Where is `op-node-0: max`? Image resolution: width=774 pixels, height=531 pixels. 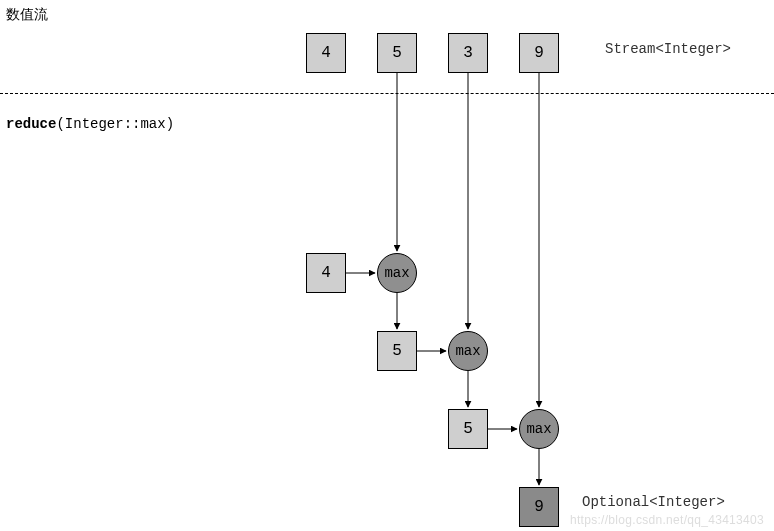 op-node-0: max is located at coordinates (397, 273).